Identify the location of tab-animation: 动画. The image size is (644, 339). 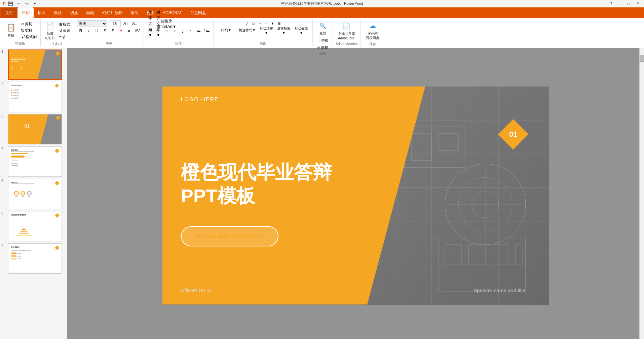
(90, 13).